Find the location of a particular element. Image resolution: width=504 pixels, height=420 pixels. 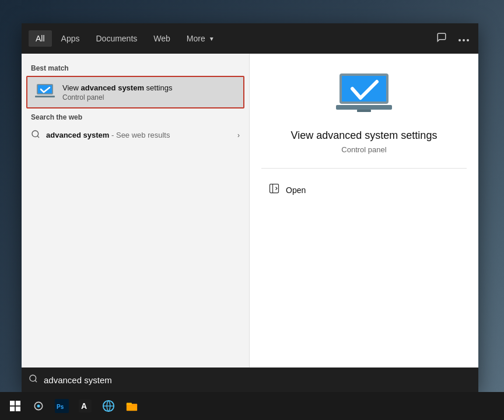

best-match-subtitle: Control panel is located at coordinates (149, 97).